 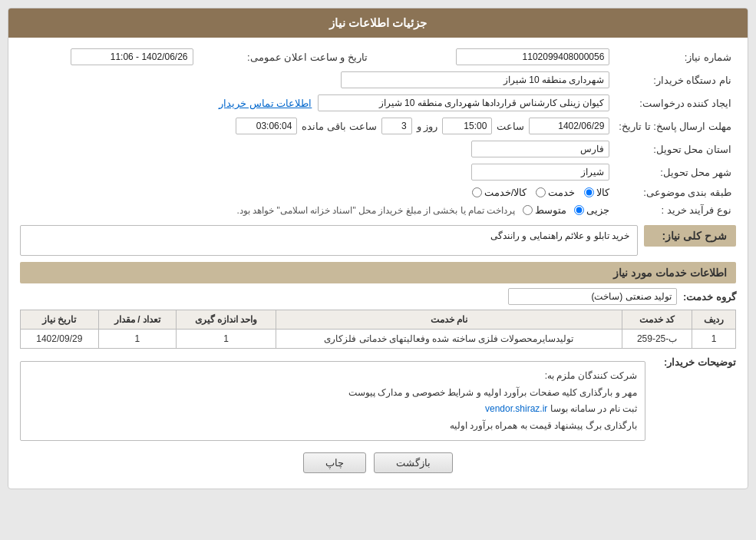 I want to click on purchase-type-motavasset-label: متوسط, so click(x=551, y=210).